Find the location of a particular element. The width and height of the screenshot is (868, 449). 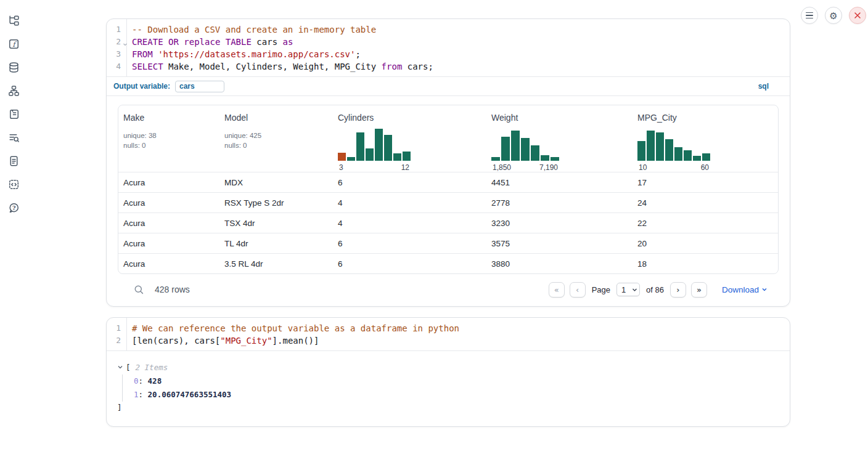

table-cell: MDX is located at coordinates (276, 182).